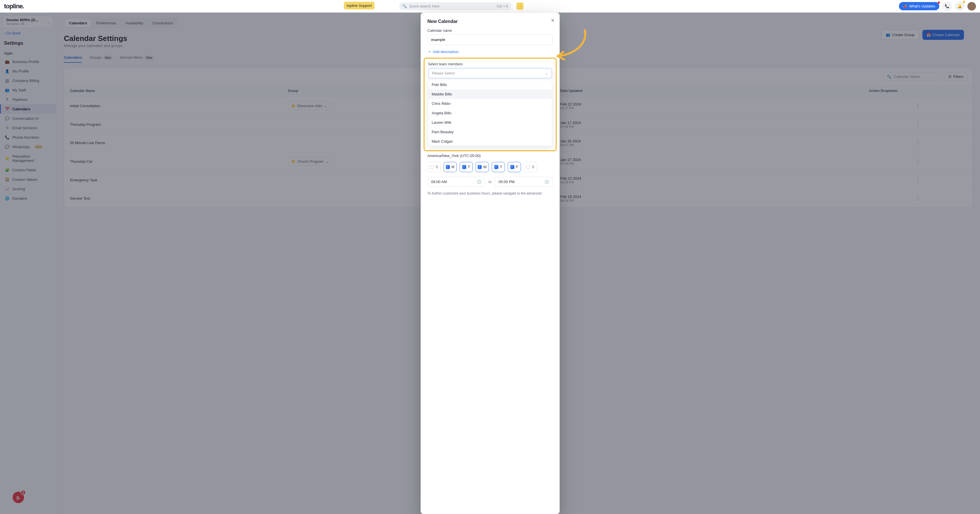 This screenshot has width=980, height=514. Describe the element at coordinates (547, 182) in the screenshot. I see `clock-icon: 🕔` at that location.